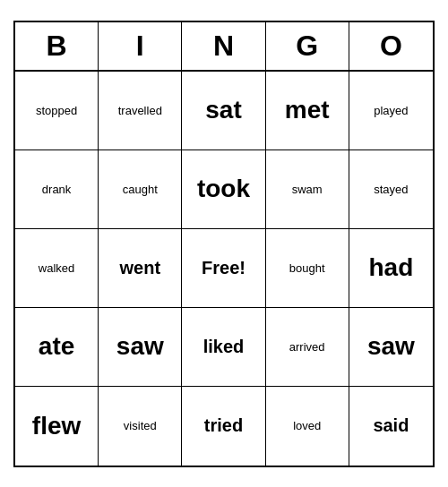 This screenshot has height=487, width=448. Describe the element at coordinates (224, 347) in the screenshot. I see `cell-text: liked` at that location.